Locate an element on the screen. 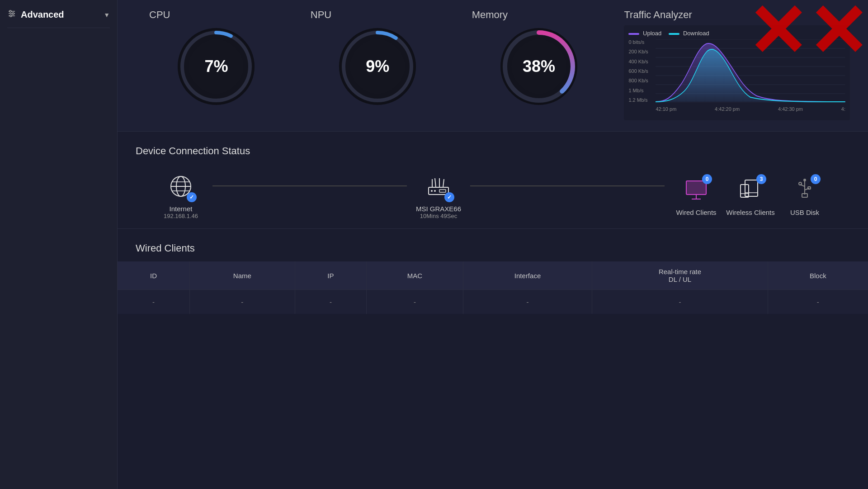 The image size is (868, 489). router-uptime: 10Mins 49Sec is located at coordinates (439, 216).